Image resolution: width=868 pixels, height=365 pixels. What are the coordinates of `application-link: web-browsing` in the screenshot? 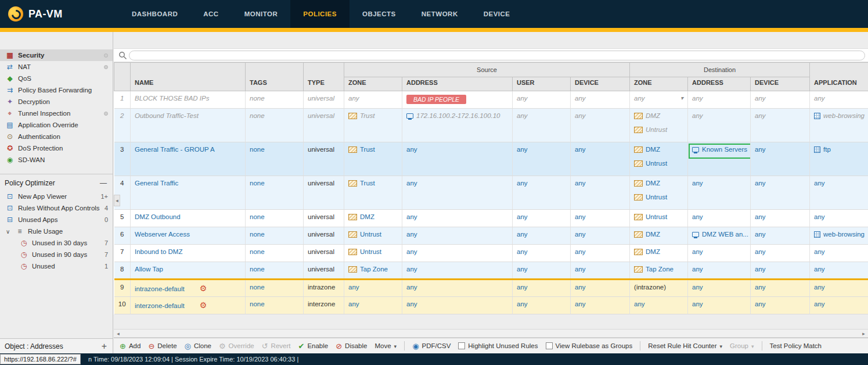 It's located at (844, 234).